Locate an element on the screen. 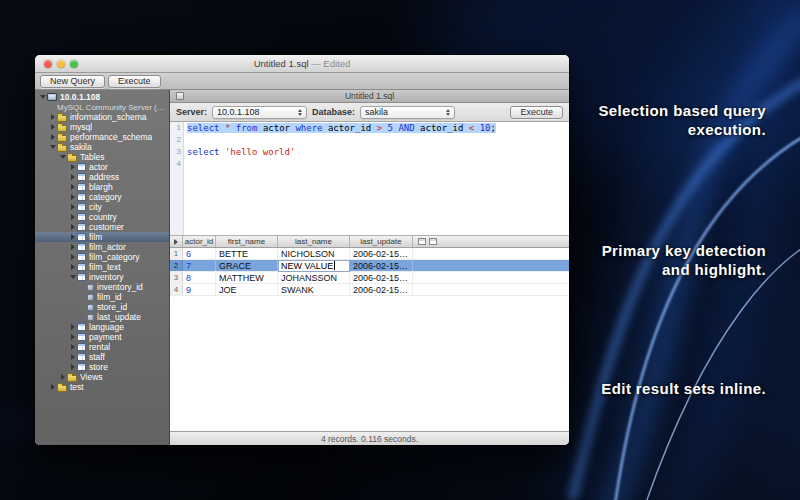 The width and height of the screenshot is (800, 500). tree-item-mysql: mysql is located at coordinates (102, 127).